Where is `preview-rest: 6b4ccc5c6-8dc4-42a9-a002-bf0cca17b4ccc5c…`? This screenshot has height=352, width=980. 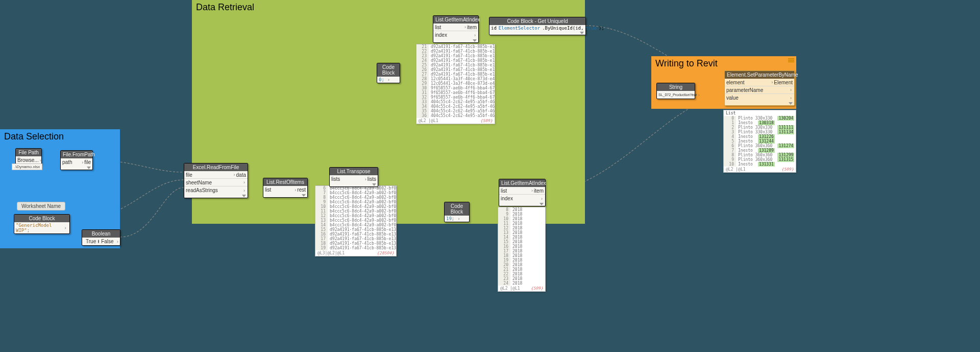 preview-rest: 6b4ccc5c6-8dc4-42a9-a002-bf0cca17b4ccc5c… is located at coordinates (356, 221).